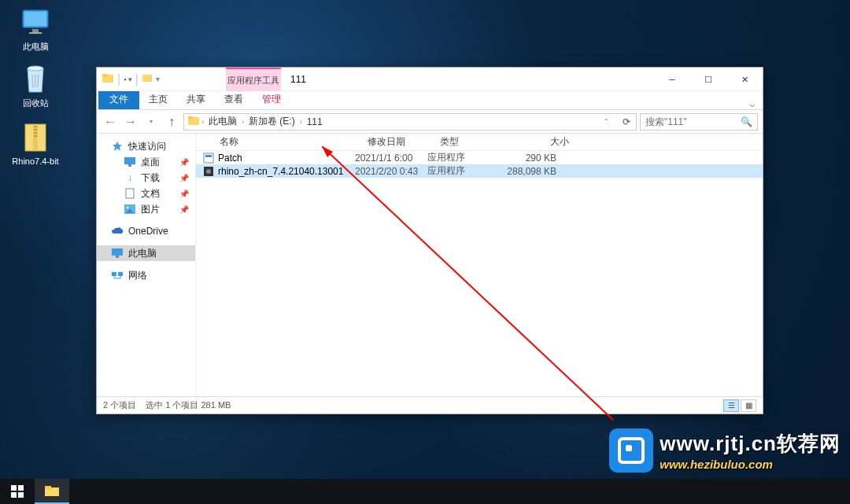 This screenshot has height=504, width=850. I want to click on tab-share: 共享, so click(196, 99).